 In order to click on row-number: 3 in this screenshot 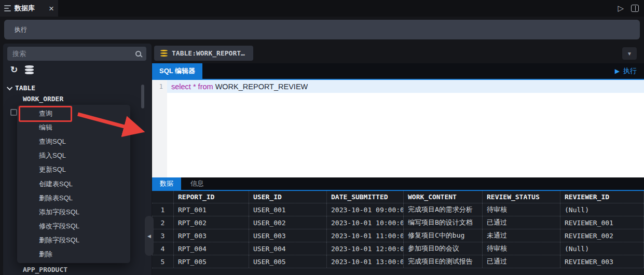, I will do `click(163, 236)`.